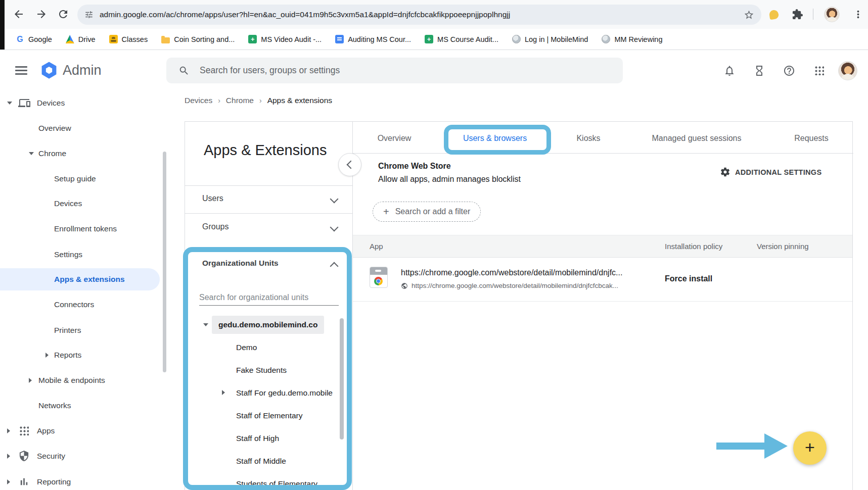 The width and height of the screenshot is (868, 490). What do you see at coordinates (749, 15) in the screenshot?
I see `bookmark-star-icon` at bounding box center [749, 15].